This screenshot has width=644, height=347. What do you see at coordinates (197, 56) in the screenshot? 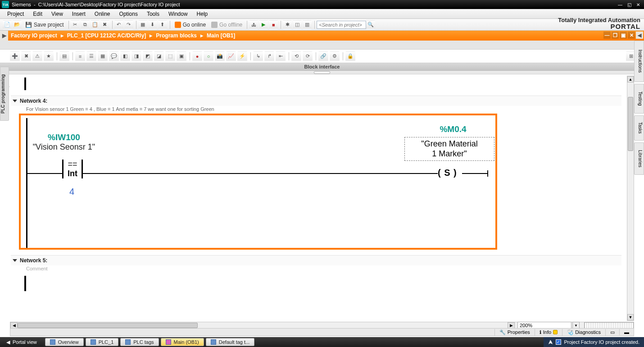
I see `monitor-on-button: ●` at bounding box center [197, 56].